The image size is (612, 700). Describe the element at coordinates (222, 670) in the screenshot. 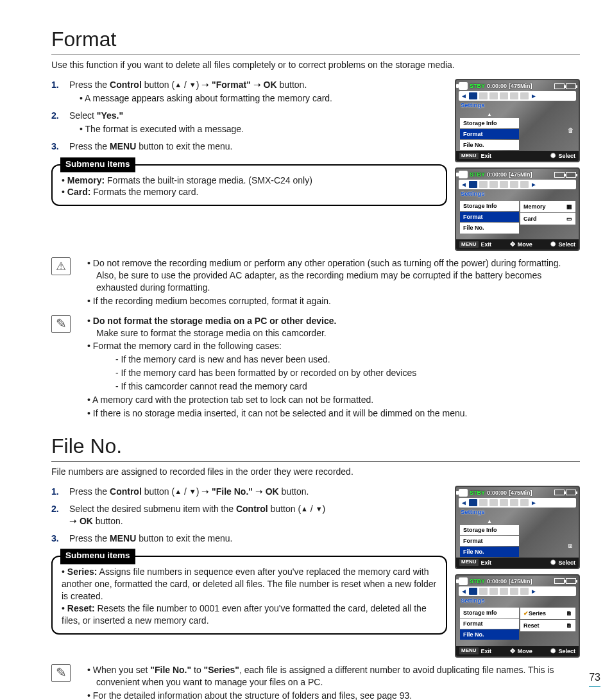

I see `note-bold: "Series"` at that location.